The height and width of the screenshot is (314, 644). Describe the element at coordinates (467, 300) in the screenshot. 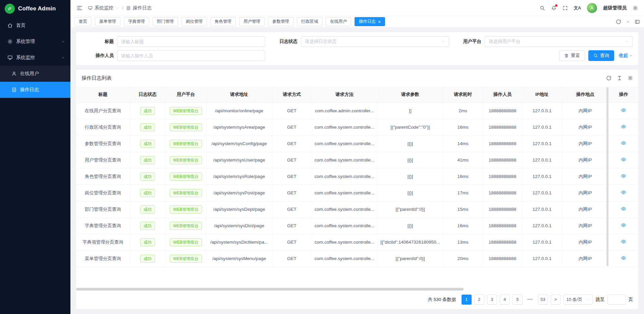

I see `page-button-1: 1` at that location.